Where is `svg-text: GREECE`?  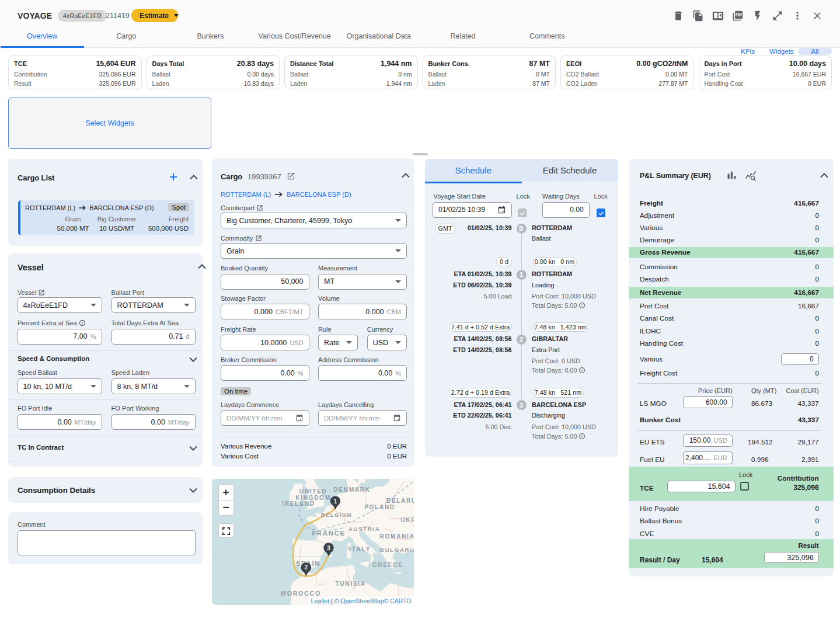 svg-text: GREECE is located at coordinates (388, 564).